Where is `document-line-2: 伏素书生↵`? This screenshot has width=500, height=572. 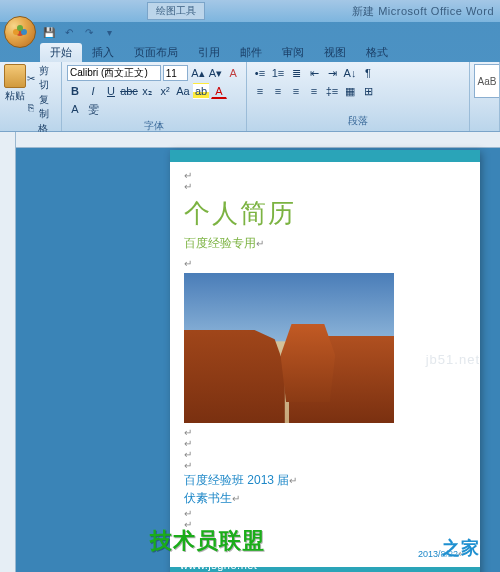 document-line-2: 伏素书生↵ is located at coordinates (325, 498).